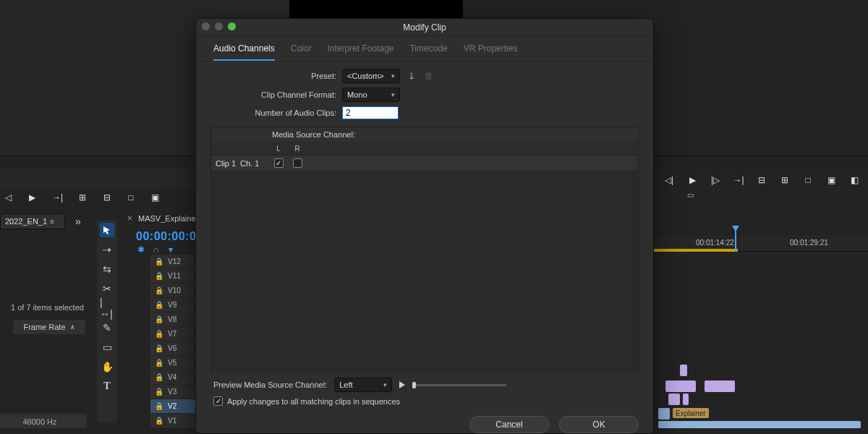 The image size is (868, 434). Describe the element at coordinates (107, 197) in the screenshot. I see `overwrite-icon: ⊟` at that location.